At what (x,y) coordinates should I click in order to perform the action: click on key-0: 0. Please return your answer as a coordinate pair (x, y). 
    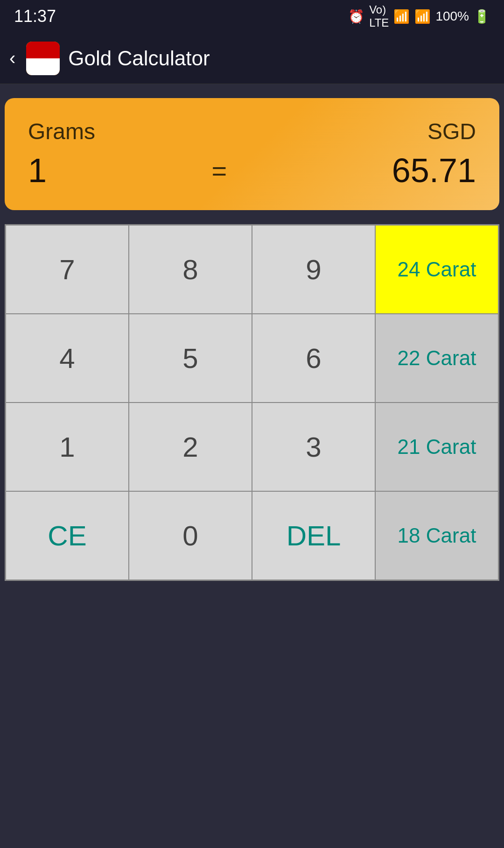
    Looking at the image, I should click on (190, 536).